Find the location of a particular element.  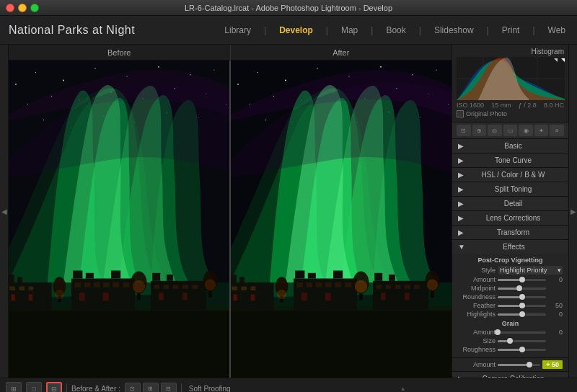

close-button is located at coordinates (10, 8).